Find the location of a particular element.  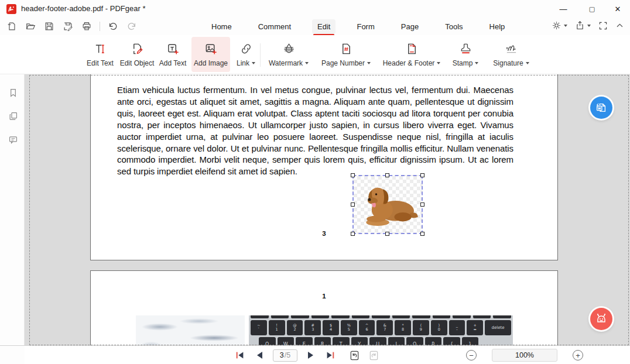

minimize-button: — is located at coordinates (563, 9).